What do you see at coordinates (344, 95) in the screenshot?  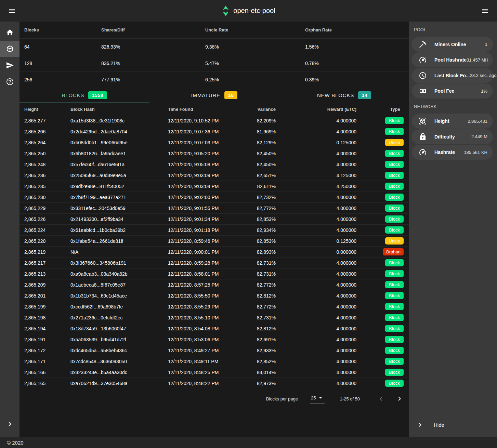 I see `tab-new-blocks: NEW BLOCKS14` at bounding box center [344, 95].